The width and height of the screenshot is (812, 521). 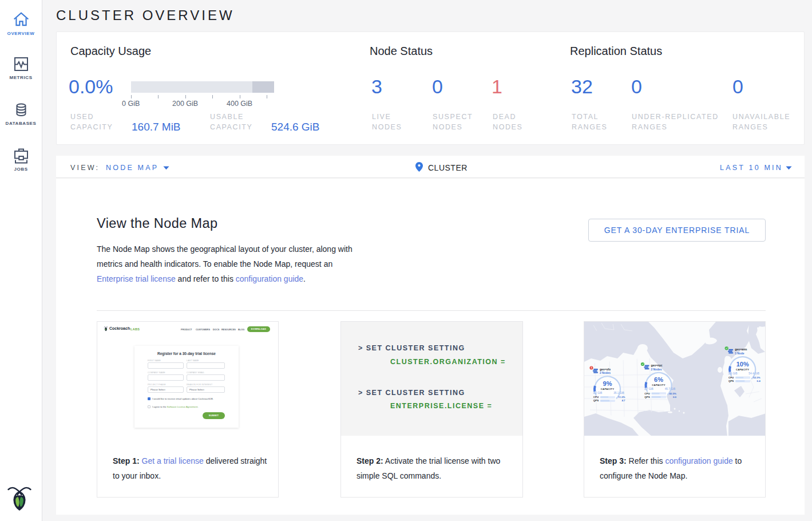 What do you see at coordinates (621, 397) in the screenshot?
I see `svg-text: 11.0%` at bounding box center [621, 397].